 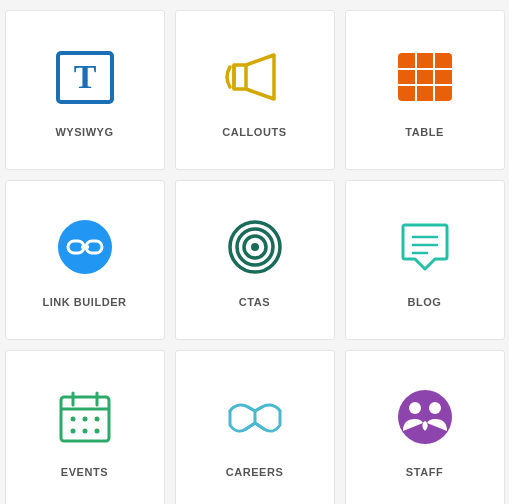 What do you see at coordinates (85, 90) in the screenshot?
I see `card-wysiwyg: T WYSIWYG` at bounding box center [85, 90].